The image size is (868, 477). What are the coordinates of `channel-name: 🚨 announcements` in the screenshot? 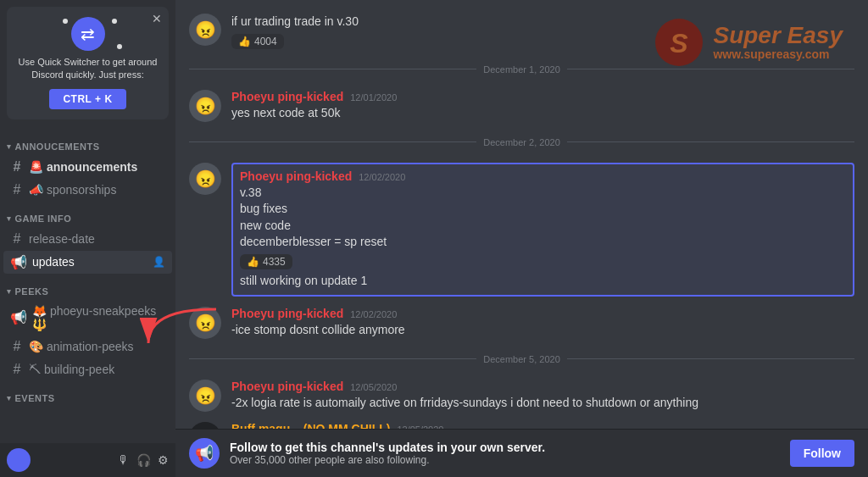 It's located at (97, 167).